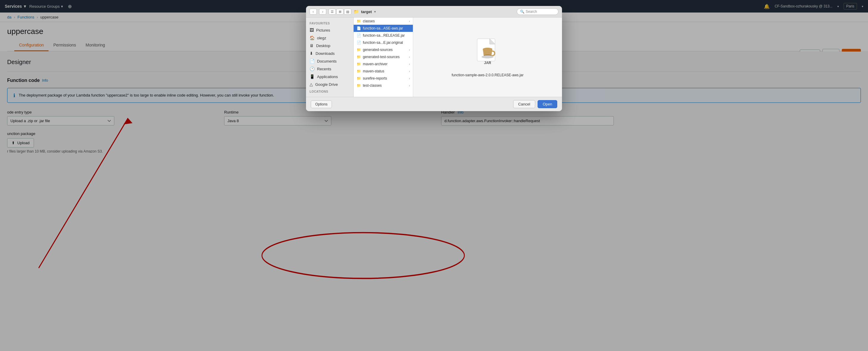 The height and width of the screenshot is (351, 868). What do you see at coordinates (323, 30) in the screenshot?
I see `pictures-label: Pictures` at bounding box center [323, 30].